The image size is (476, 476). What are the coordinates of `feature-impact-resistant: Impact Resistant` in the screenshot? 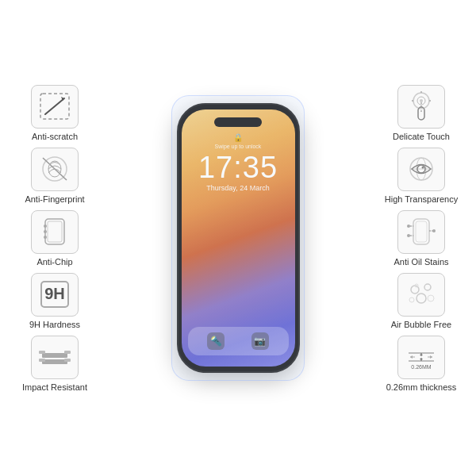 It's located at (55, 363).